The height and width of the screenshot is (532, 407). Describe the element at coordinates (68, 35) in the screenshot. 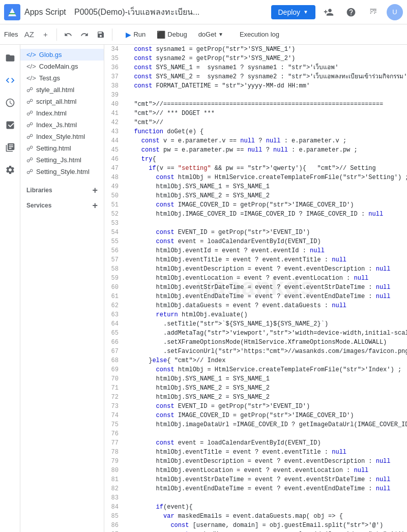

I see `undo-button` at that location.